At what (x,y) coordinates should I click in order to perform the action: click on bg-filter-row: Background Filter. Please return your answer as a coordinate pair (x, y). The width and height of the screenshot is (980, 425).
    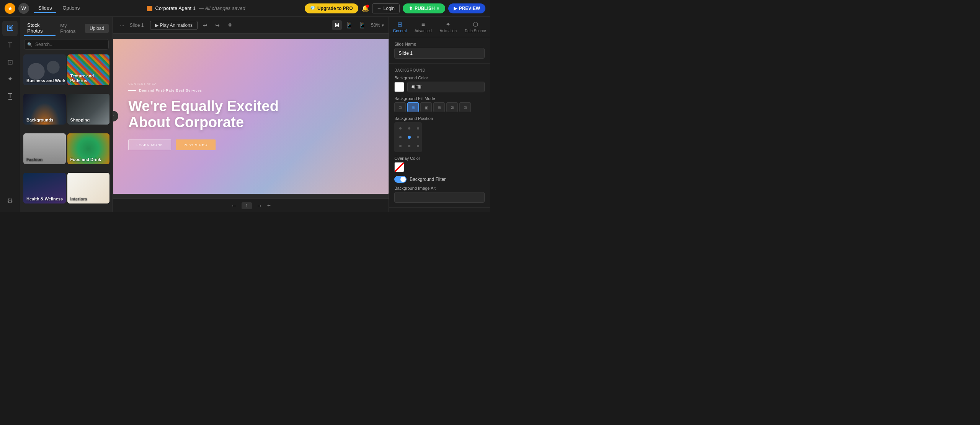
    Looking at the image, I should click on (439, 179).